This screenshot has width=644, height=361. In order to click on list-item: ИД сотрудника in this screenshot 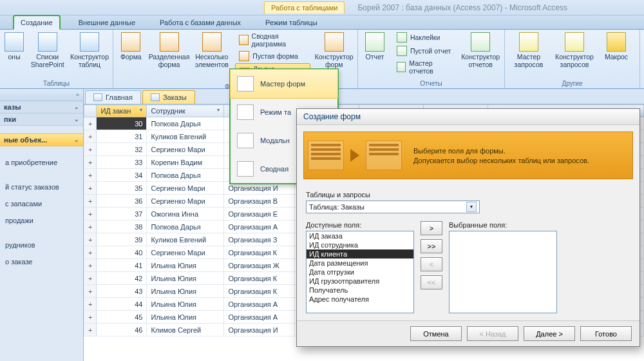, I will do `click(360, 245)`.